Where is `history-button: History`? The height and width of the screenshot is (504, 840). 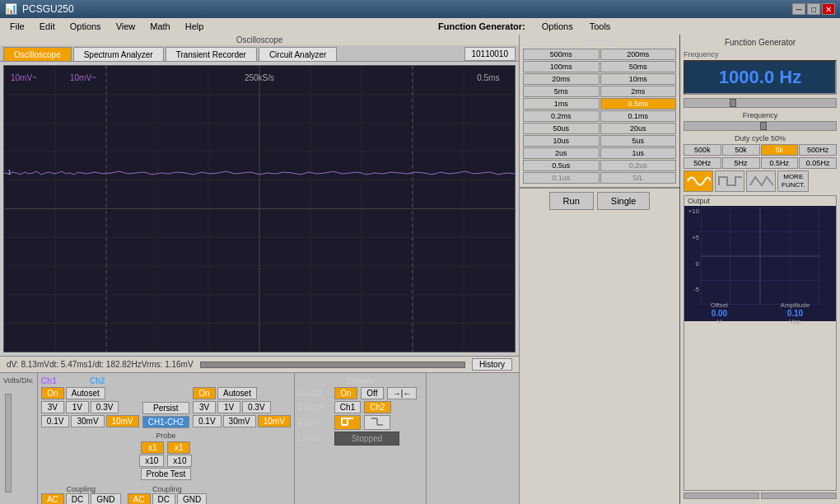 history-button: History is located at coordinates (492, 364).